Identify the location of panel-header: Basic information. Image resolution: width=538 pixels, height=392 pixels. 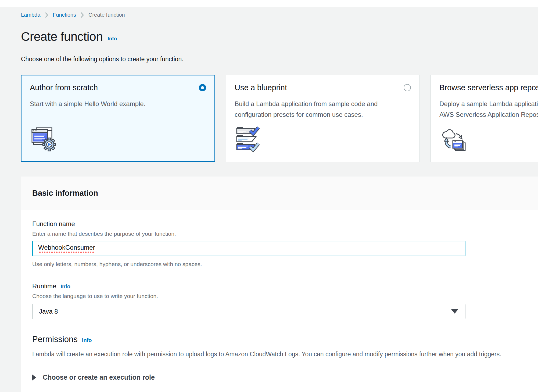
(279, 193).